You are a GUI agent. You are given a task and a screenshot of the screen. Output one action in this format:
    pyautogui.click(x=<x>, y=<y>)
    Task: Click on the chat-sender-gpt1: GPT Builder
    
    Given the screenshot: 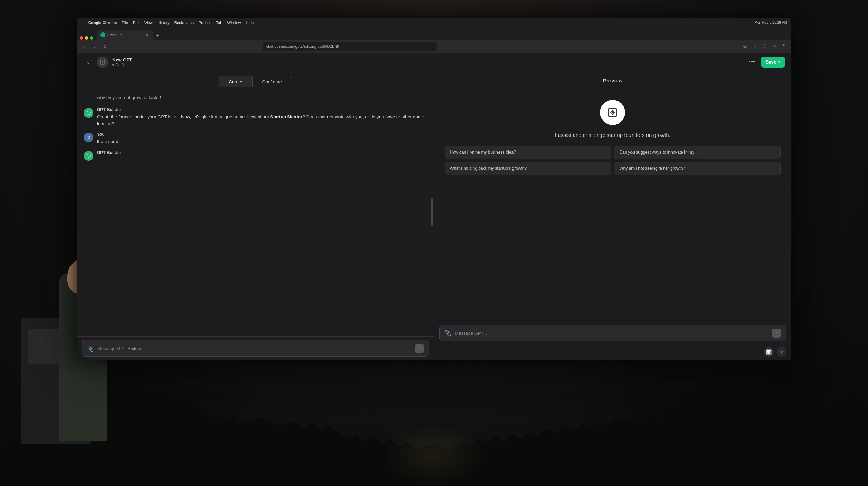 What is the action you would take?
    pyautogui.click(x=262, y=110)
    